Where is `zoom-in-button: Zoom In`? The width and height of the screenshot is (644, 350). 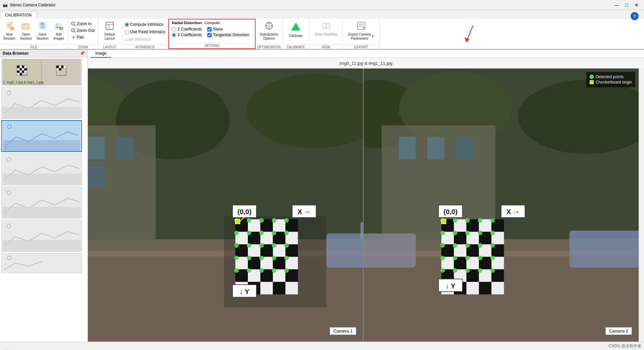
zoom-in-button: Zoom In is located at coordinates (81, 24).